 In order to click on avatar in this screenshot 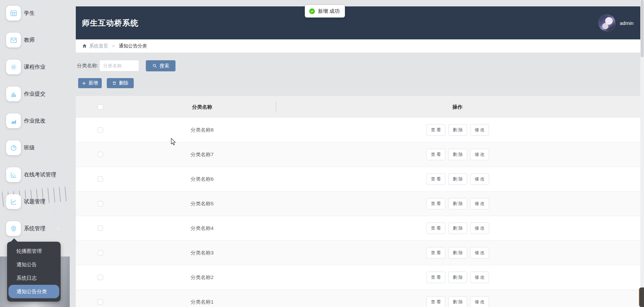, I will do `click(607, 23)`.